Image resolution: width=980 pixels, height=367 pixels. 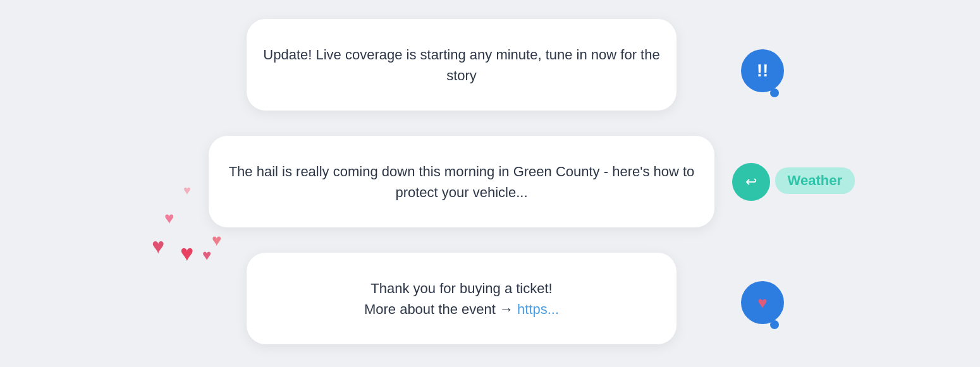 I want to click on weather-tag-label: Weather, so click(x=815, y=181).